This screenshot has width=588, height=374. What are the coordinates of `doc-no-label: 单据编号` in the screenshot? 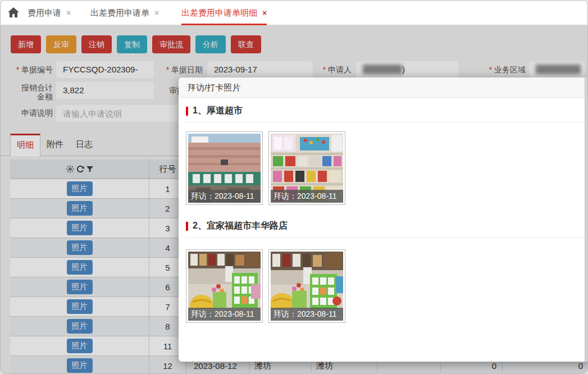 It's located at (27, 70).